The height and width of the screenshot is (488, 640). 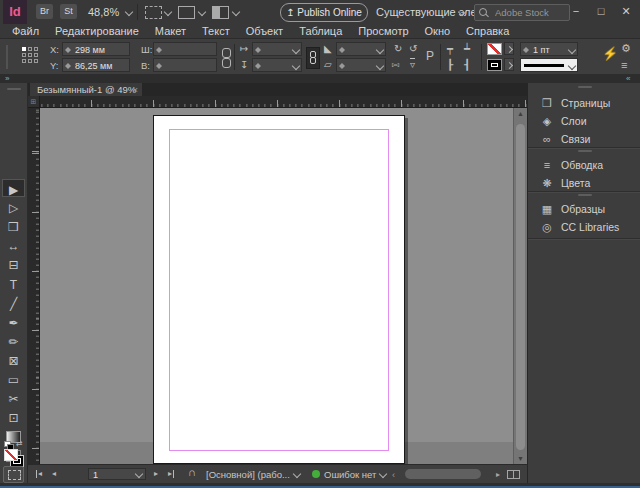 What do you see at coordinates (526, 50) in the screenshot?
I see `stroke-weight-stepper` at bounding box center [526, 50].